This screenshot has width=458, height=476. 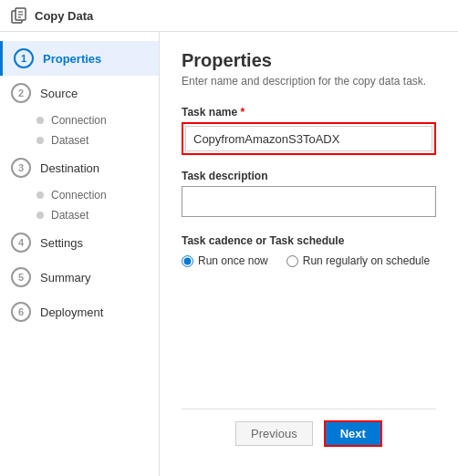 What do you see at coordinates (98, 140) in the screenshot?
I see `source-dataset-item: Dataset` at bounding box center [98, 140].